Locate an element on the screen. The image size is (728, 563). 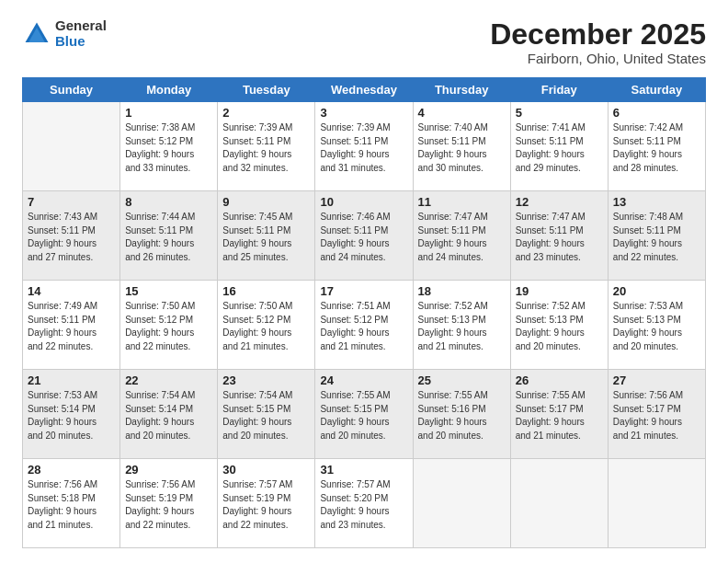
calendar-cell: 20Sunrise: 7:53 AMSunset: 5:13 PMDayligh… is located at coordinates (656, 326).